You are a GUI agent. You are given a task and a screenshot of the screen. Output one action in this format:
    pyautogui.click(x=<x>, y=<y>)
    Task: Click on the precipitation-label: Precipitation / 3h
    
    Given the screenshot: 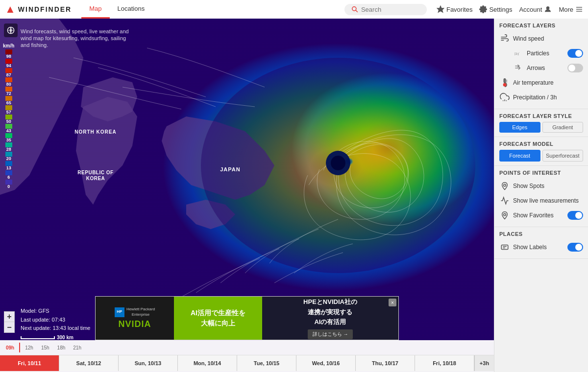 What is the action you would take?
    pyautogui.click(x=548, y=97)
    